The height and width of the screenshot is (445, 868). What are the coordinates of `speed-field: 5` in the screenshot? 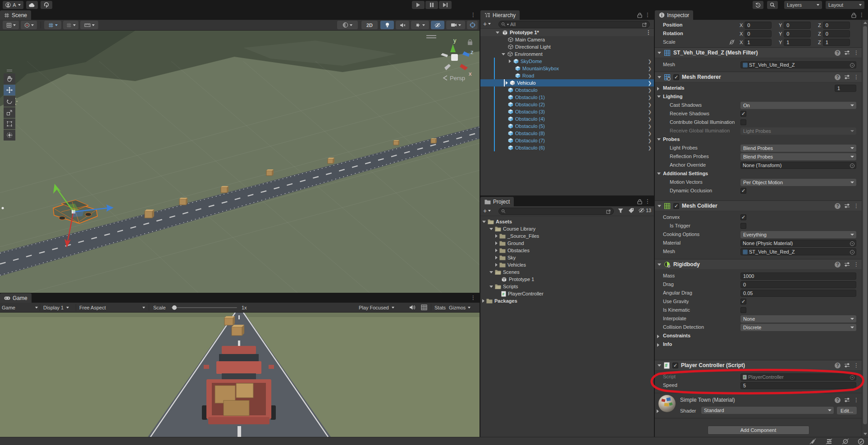 It's located at (799, 386).